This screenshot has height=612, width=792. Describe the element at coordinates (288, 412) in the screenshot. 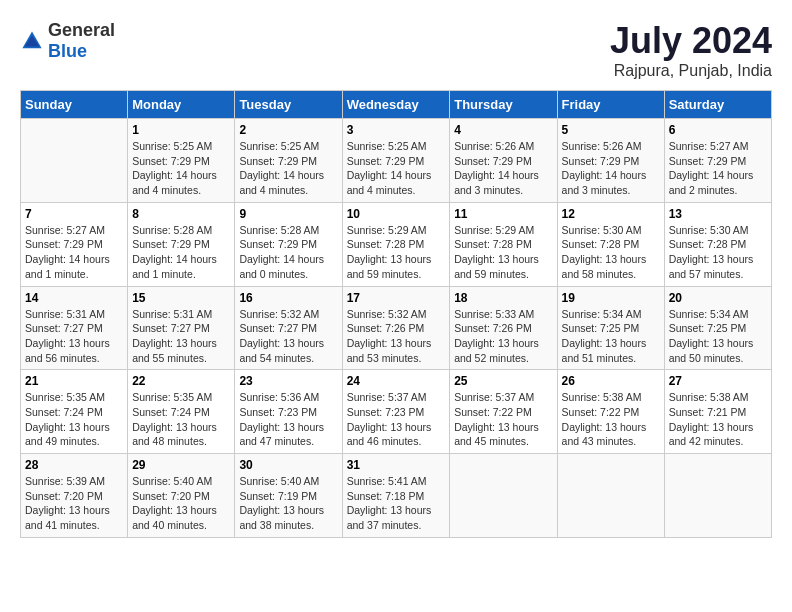

I see `calendar-cell: 23 Sunrise: 5:36 AMSunset: 7:23 PMDaylig…` at that location.